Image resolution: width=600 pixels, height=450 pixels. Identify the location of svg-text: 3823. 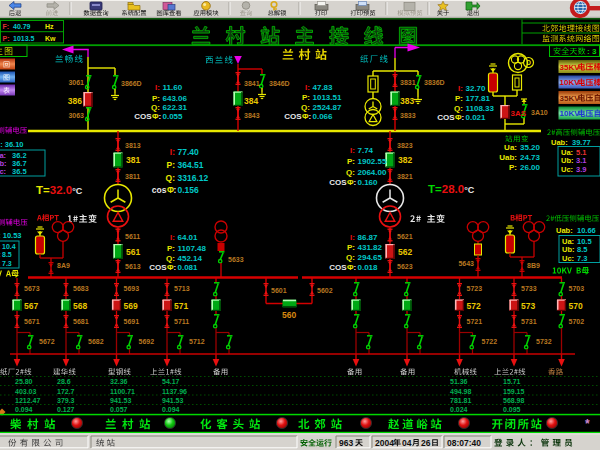
(405, 146).